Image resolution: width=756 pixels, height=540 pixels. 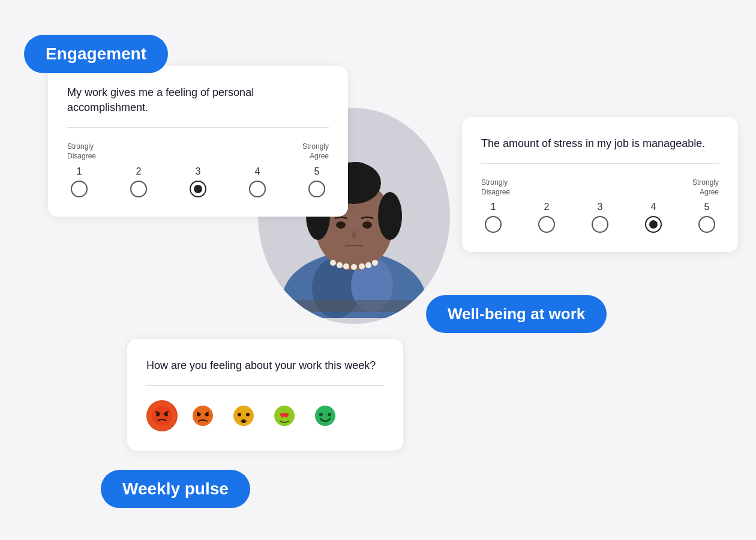 I want to click on engagement-question: My work gives me a feeling of personal a…, so click(x=198, y=100).